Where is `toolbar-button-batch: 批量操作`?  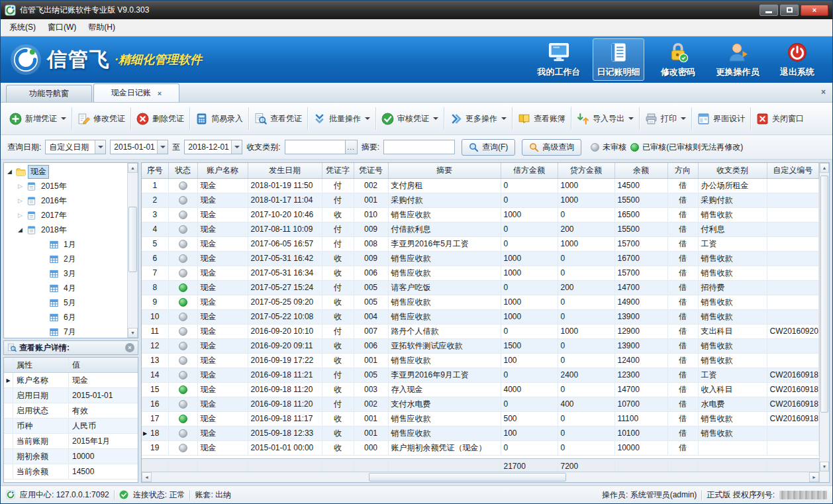 toolbar-button-batch: 批量操作 is located at coordinates (342, 119).